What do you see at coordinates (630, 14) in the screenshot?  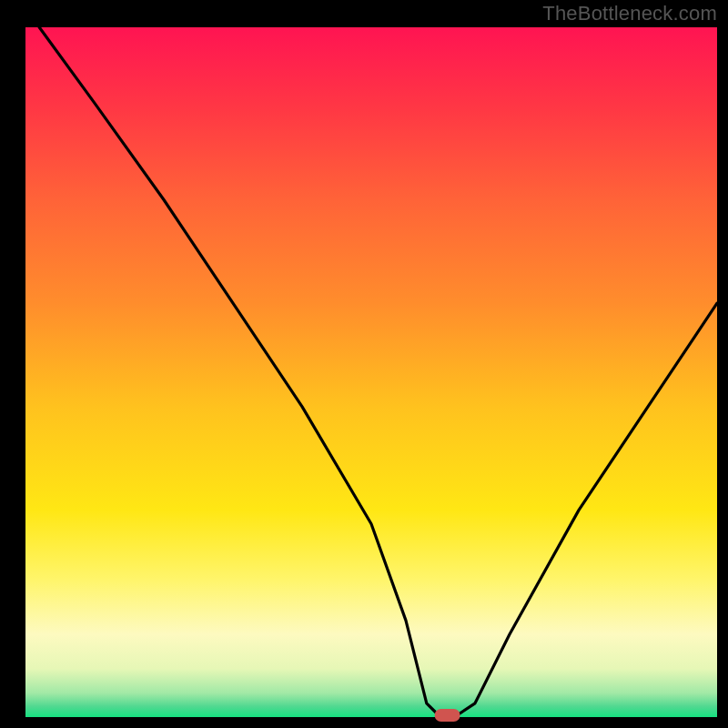 I see `watermark-label: TheBottleneck.com` at bounding box center [630, 14].